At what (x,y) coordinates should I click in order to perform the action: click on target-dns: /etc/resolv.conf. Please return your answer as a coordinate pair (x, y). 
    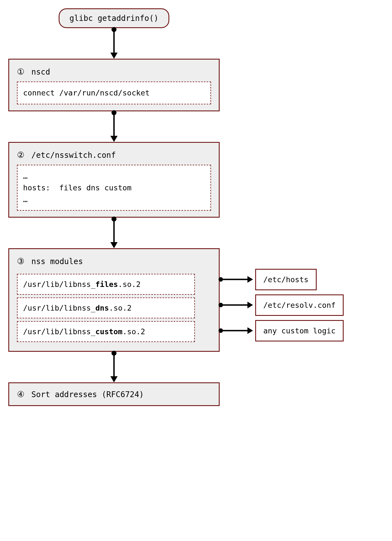
    Looking at the image, I should click on (299, 305).